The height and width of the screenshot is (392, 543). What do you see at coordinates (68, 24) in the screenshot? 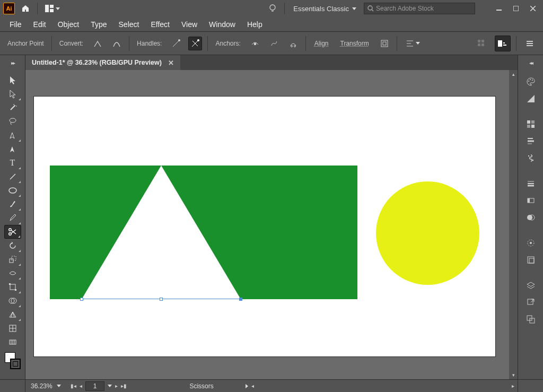
I see `menu-object: Object` at bounding box center [68, 24].